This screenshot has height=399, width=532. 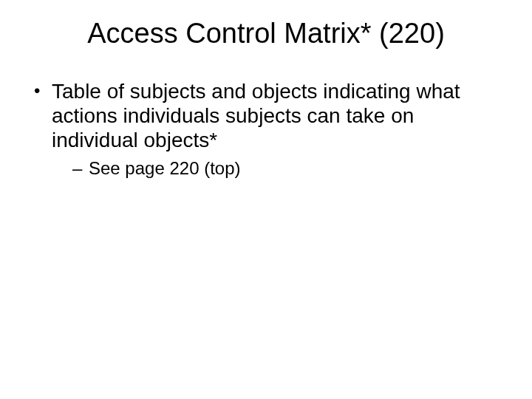 What do you see at coordinates (256, 115) in the screenshot?
I see `bullet-text: Table of subjects and objects indicating…` at bounding box center [256, 115].